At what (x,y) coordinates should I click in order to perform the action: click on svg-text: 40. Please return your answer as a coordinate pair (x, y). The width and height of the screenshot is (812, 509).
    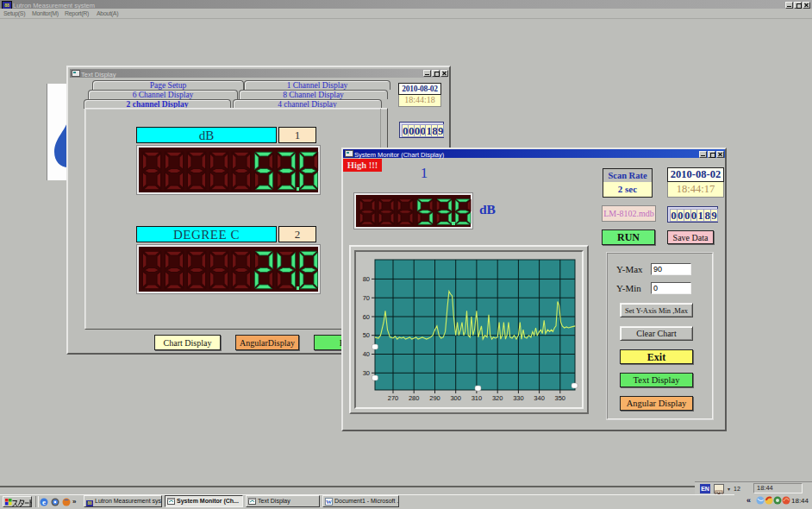
    Looking at the image, I should click on (366, 354).